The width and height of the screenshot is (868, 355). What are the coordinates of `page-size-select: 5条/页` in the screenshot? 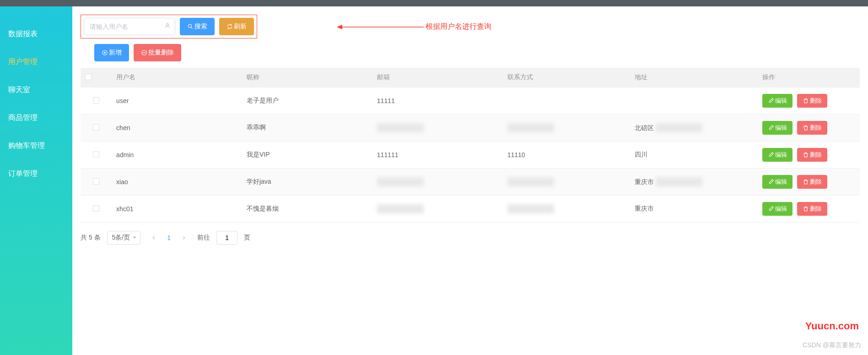 It's located at (124, 238).